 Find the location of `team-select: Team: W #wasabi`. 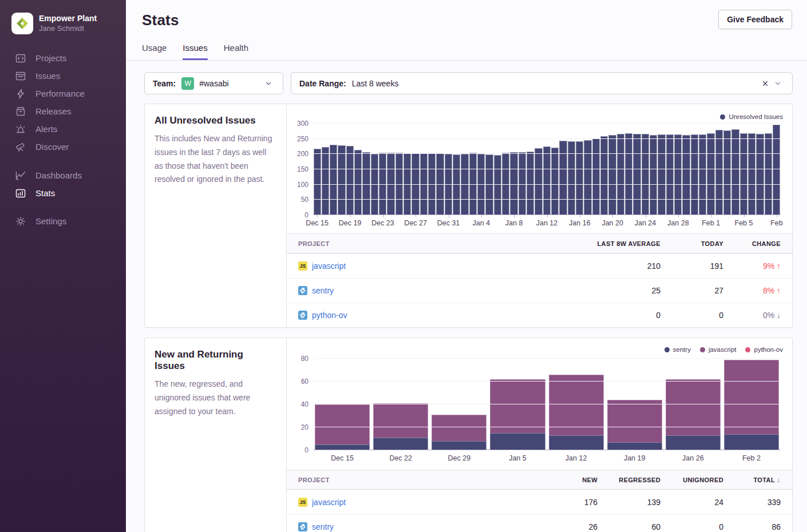

team-select: Team: W #wasabi is located at coordinates (214, 84).